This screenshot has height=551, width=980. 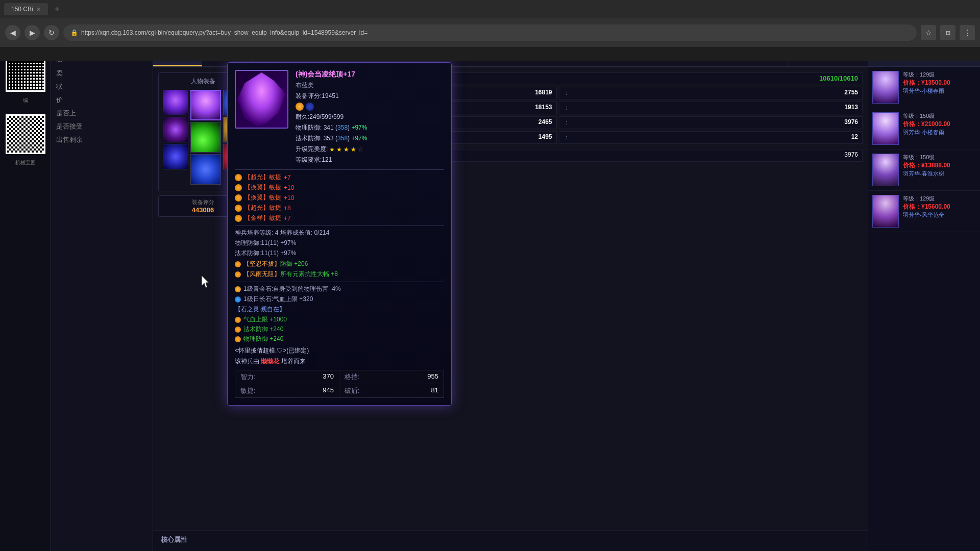 I want to click on stat-hit: ： 1913, so click(x=711, y=108).